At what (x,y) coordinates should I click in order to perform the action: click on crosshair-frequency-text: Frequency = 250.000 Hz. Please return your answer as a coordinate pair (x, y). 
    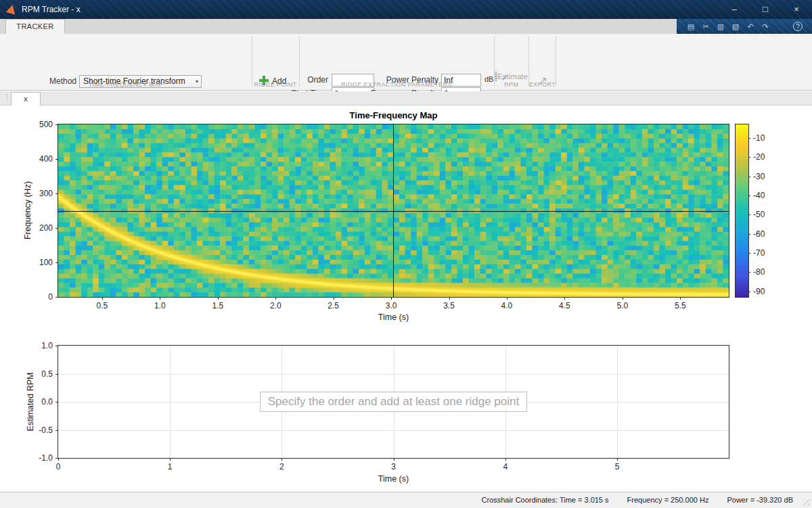
    Looking at the image, I should click on (669, 500).